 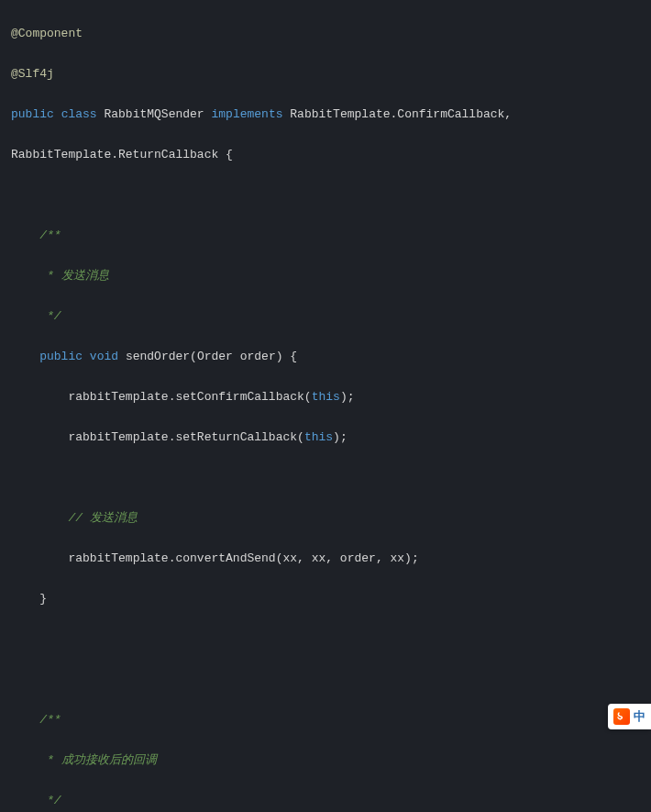 I want to click on keyword-implements: implements, so click(x=247, y=114).